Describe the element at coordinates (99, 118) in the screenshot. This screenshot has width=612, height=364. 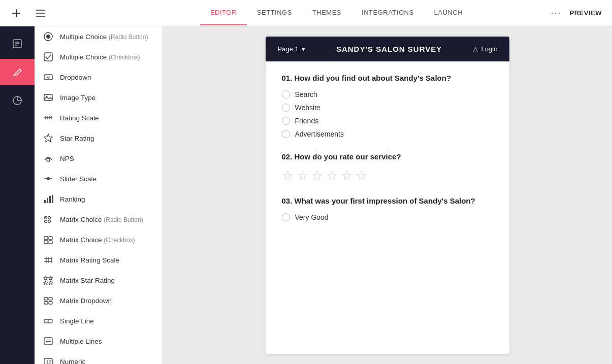
I see `sidebar-item-rating-scale: Rating Scale` at that location.